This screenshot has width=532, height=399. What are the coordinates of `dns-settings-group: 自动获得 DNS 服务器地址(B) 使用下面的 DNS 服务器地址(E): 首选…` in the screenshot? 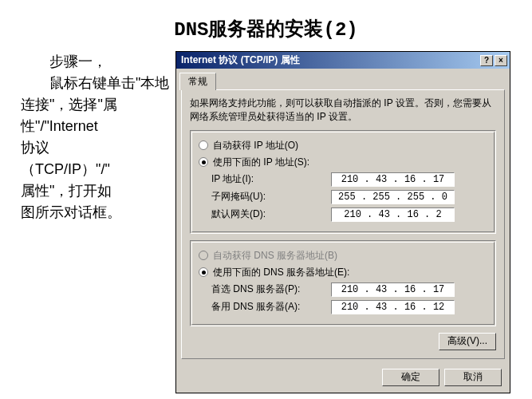 It's located at (343, 283).